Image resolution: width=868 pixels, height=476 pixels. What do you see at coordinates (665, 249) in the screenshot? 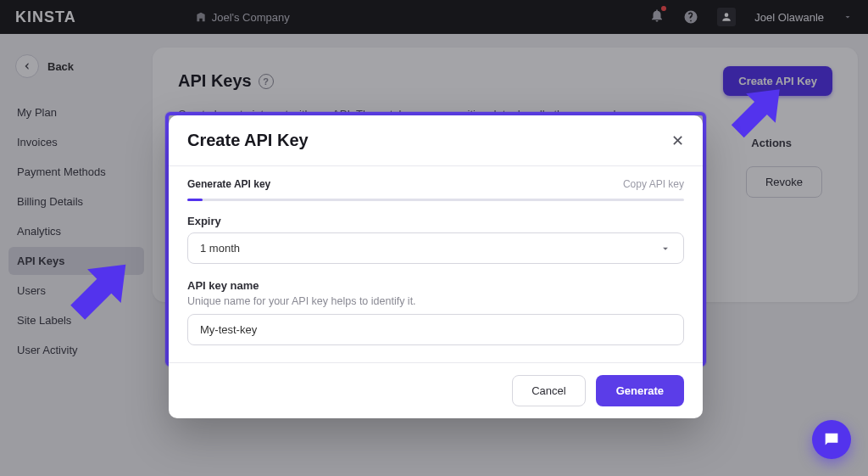
I see `chevron-down-icon` at bounding box center [665, 249].